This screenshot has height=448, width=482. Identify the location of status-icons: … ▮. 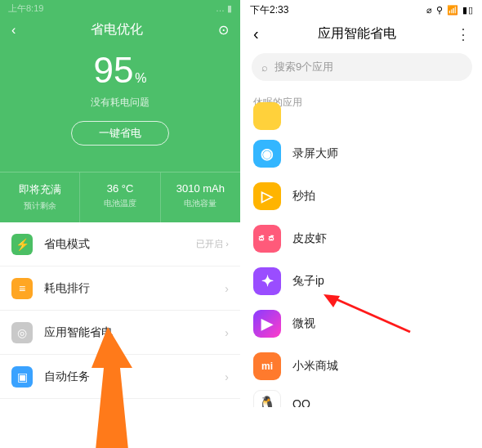
(224, 8).